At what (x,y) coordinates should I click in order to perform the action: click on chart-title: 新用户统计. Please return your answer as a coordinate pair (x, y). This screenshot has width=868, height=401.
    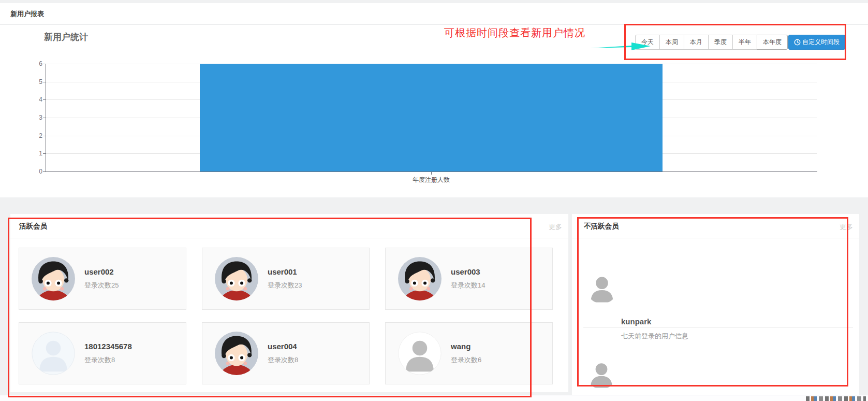
    Looking at the image, I should click on (66, 37).